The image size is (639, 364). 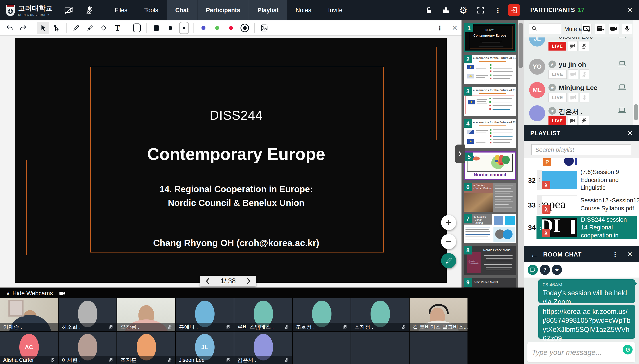 I want to click on grammarly-icon: G, so click(x=627, y=350).